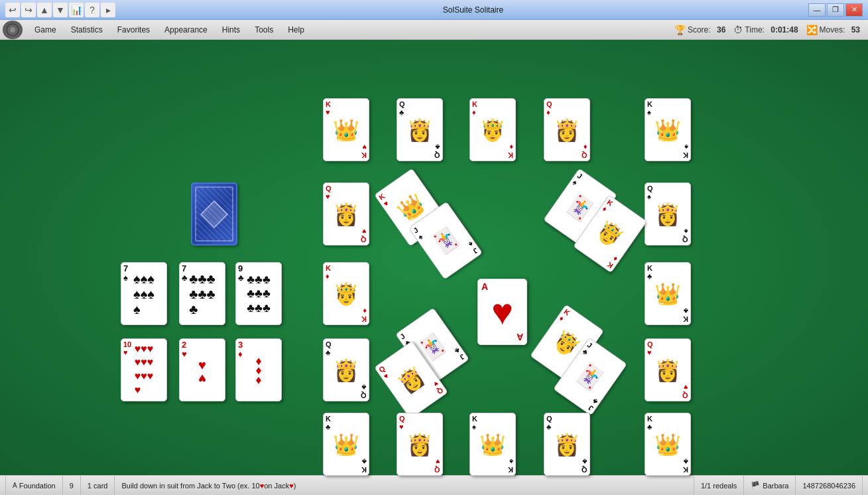  I want to click on card-10h: 10♥ ♥♥♥♥♥♥♥♥♥♥, so click(144, 370).